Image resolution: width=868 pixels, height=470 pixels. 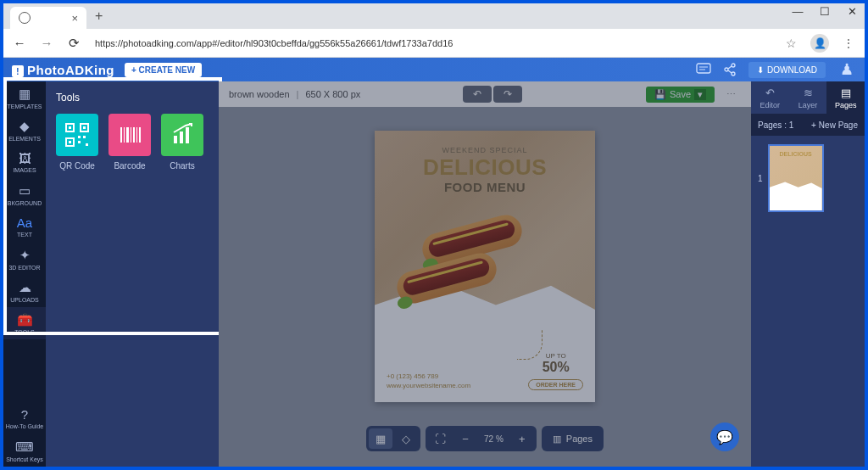 I want to click on sidebar-label: TEXT, so click(x=25, y=234).